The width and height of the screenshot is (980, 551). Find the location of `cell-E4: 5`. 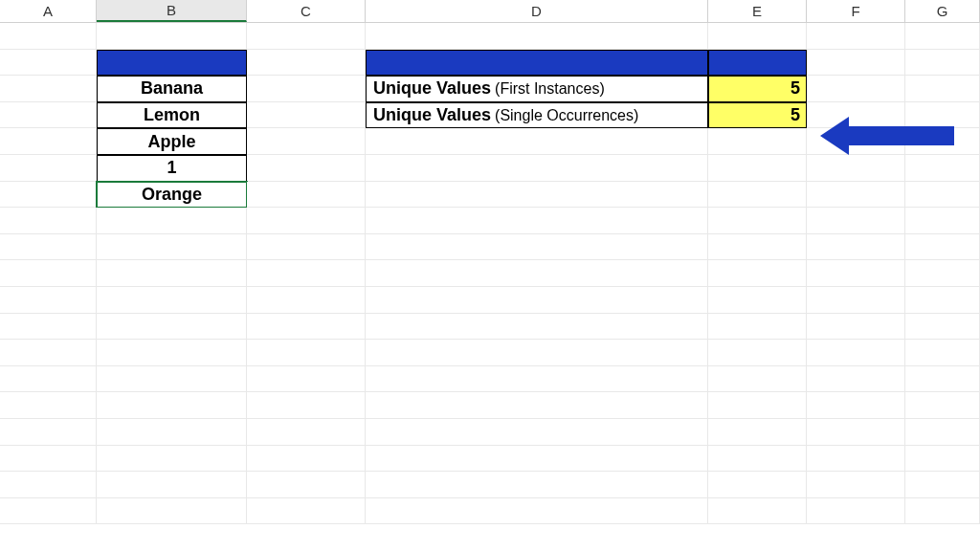

cell-E4: 5 is located at coordinates (758, 116).